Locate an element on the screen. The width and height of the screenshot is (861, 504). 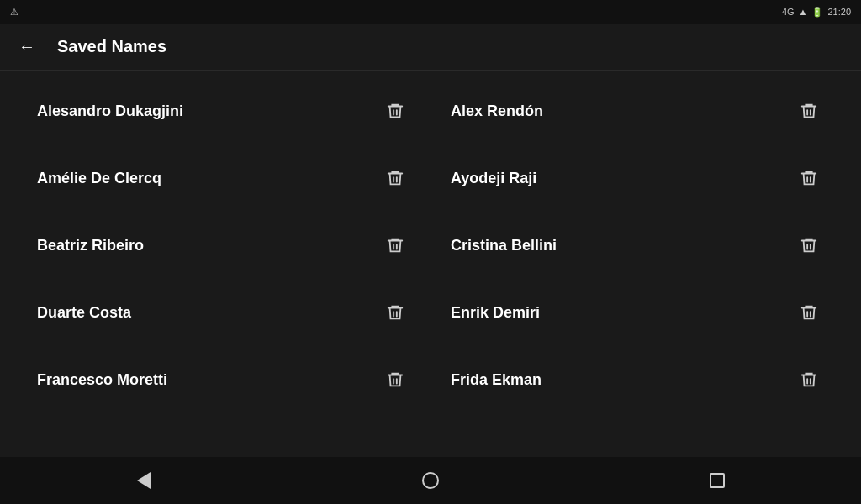
back-nav-icon is located at coordinates (144, 480).